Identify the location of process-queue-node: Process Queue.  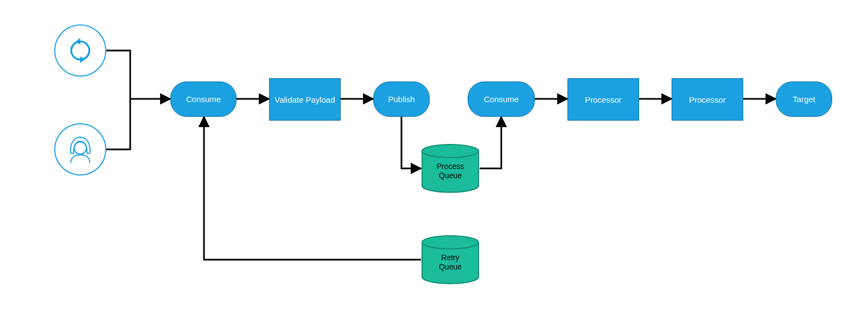
(450, 168).